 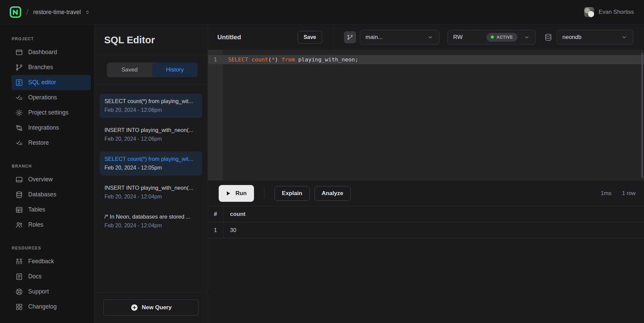 What do you see at coordinates (19, 83) in the screenshot?
I see `sql-editor-icon` at bounding box center [19, 83].